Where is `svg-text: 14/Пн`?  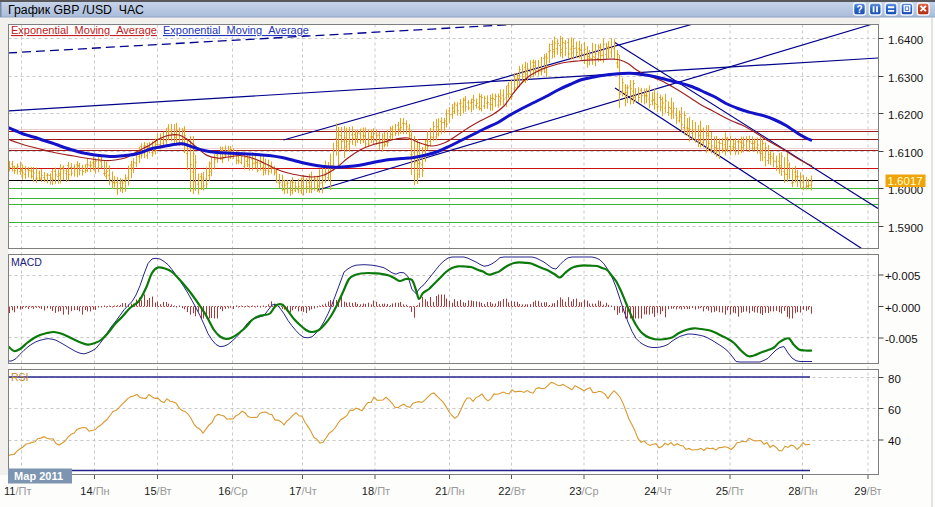 svg-text: 14/Пн is located at coordinates (94, 491).